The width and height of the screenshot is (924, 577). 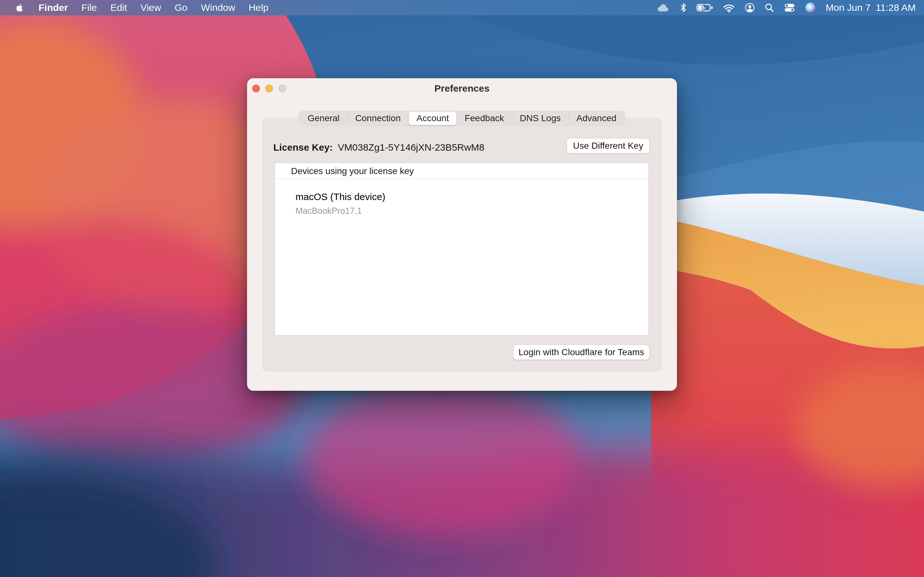 What do you see at coordinates (472, 197) in the screenshot?
I see `device-name: macOS (This device)` at bounding box center [472, 197].